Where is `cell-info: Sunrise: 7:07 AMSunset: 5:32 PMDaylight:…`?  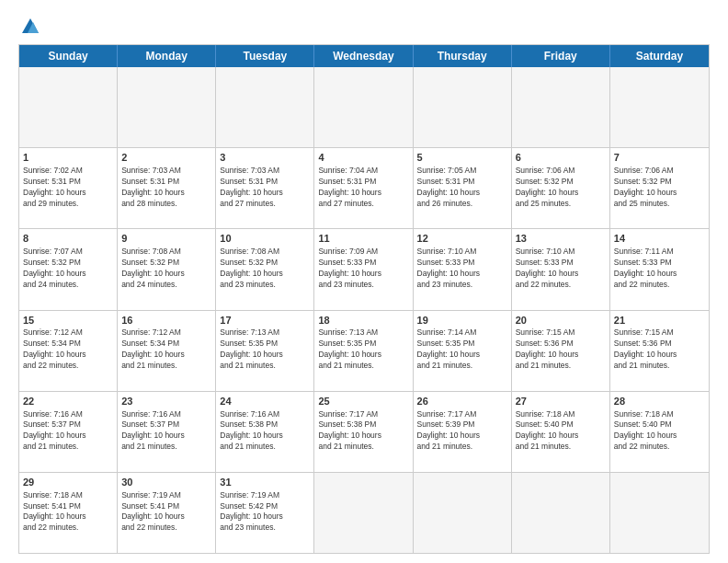
cell-info: Sunrise: 7:07 AMSunset: 5:32 PMDaylight:… is located at coordinates (68, 269).